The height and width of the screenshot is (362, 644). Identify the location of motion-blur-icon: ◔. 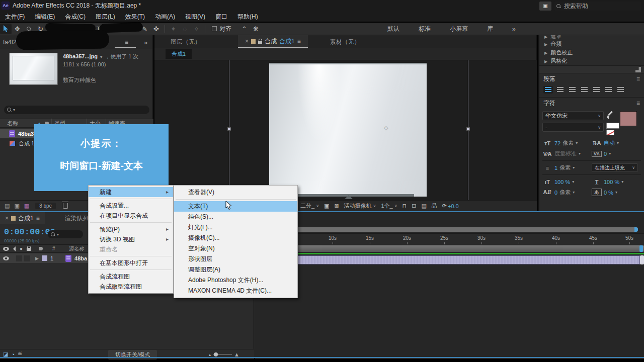
(13, 354).